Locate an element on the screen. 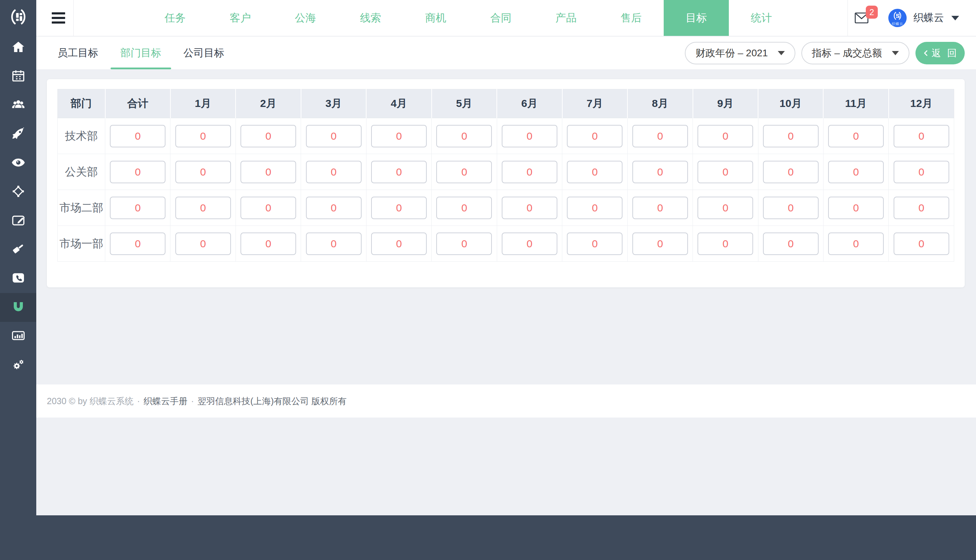 This screenshot has width=976, height=560. sidebar-item-chart is located at coordinates (18, 336).